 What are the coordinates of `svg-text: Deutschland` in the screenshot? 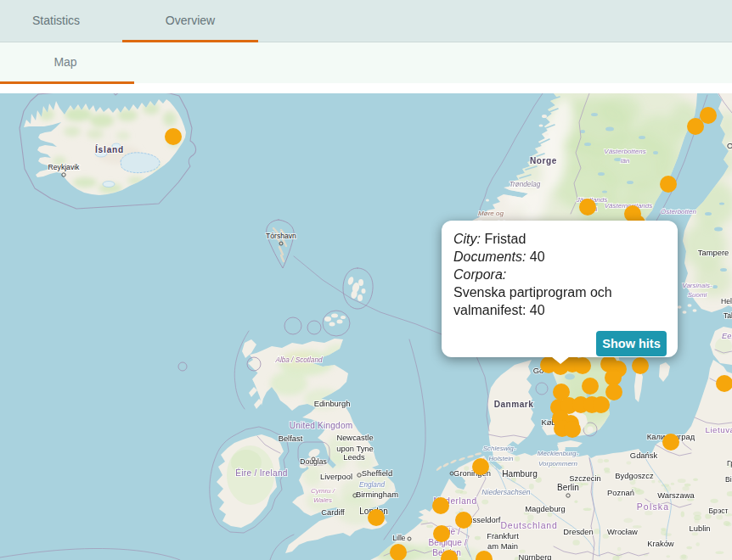 It's located at (528, 525).